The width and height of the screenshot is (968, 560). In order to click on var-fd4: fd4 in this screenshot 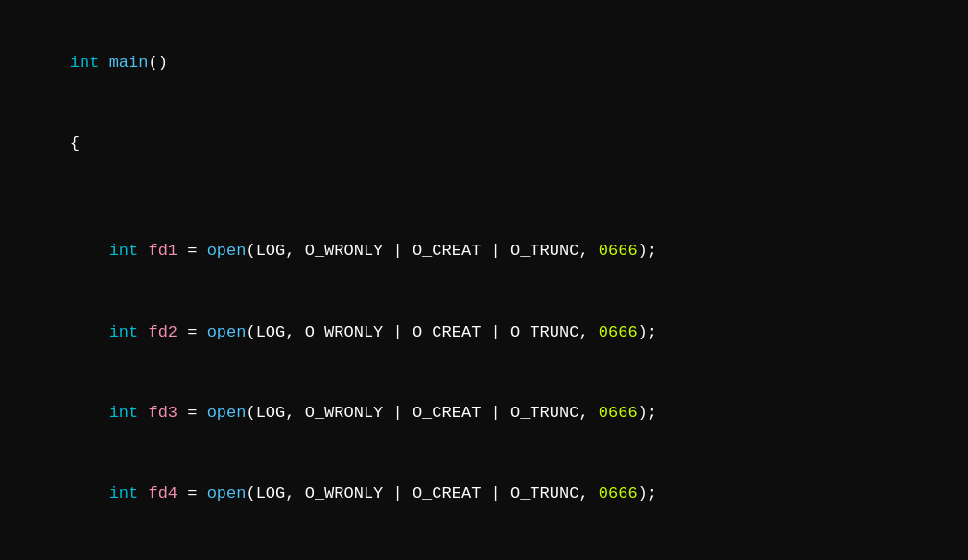, I will do `click(163, 493)`.